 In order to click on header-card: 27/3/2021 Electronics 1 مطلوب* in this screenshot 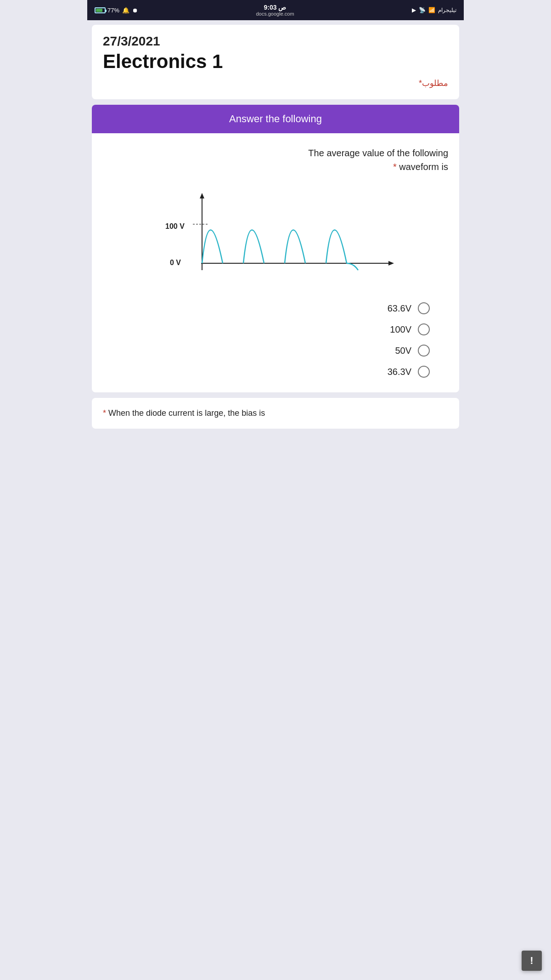, I will do `click(276, 62)`.